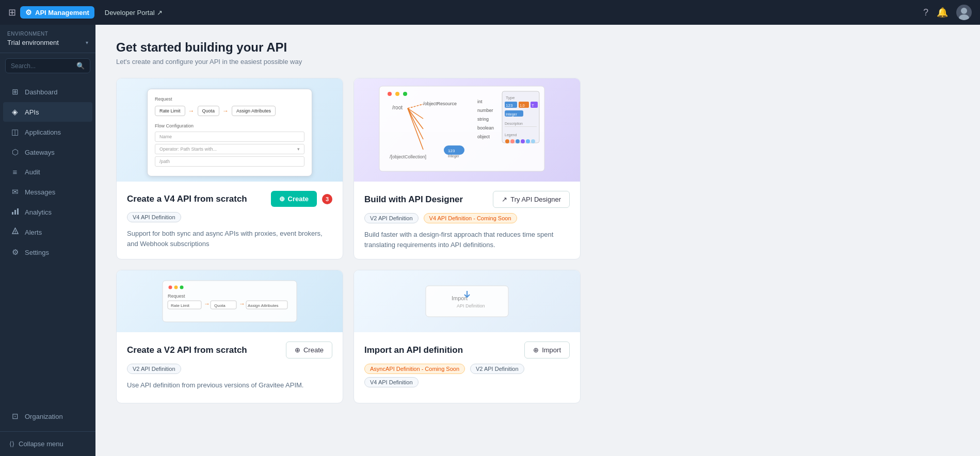 The image size is (980, 456). I want to click on flow-step-assign: Assign Attributes, so click(254, 111).